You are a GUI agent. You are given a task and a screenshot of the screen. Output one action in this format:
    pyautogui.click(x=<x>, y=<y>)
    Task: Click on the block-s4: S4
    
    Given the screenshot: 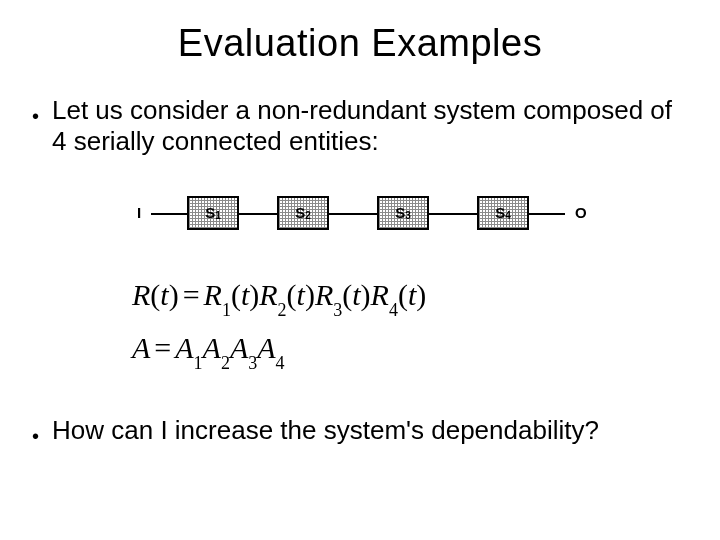 What is the action you would take?
    pyautogui.click(x=503, y=213)
    